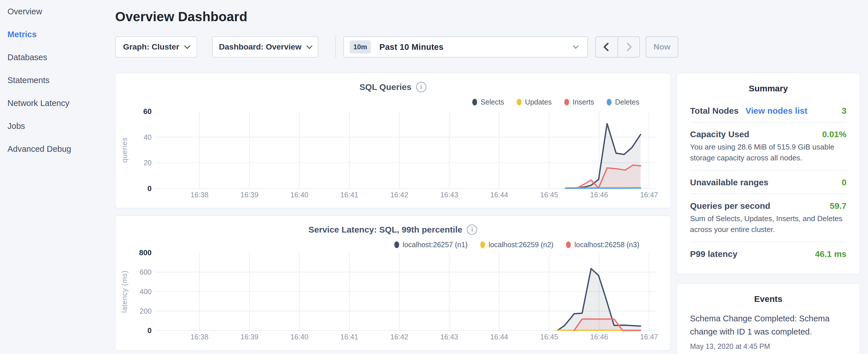 This screenshot has height=354, width=868. What do you see at coordinates (151, 47) in the screenshot?
I see `graph-dropdown-label: Graph: Cluster` at bounding box center [151, 47].